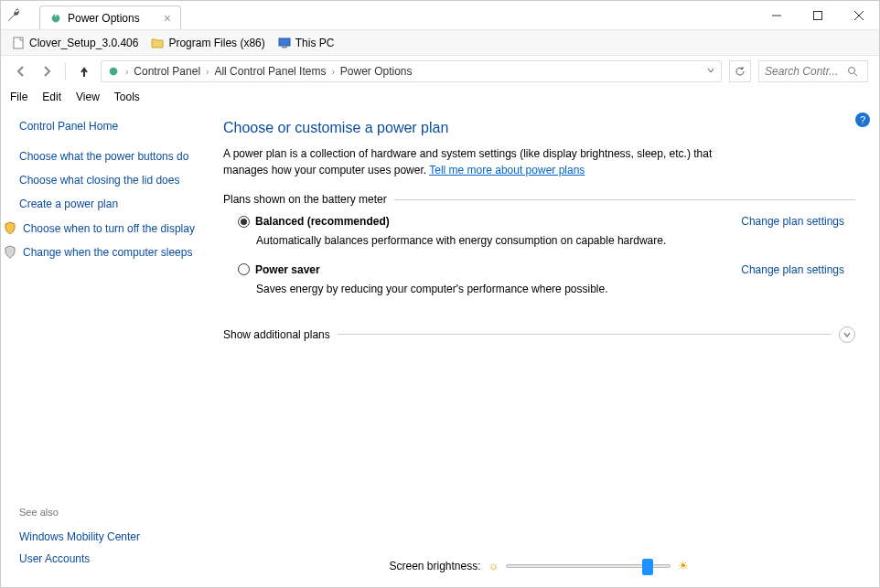 The image size is (880, 588). What do you see at coordinates (108, 126) in the screenshot?
I see `control-panel-home-link: Control Panel Home` at bounding box center [108, 126].